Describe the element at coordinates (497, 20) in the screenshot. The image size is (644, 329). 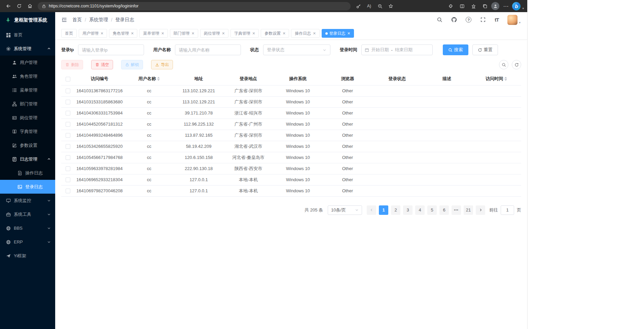
I see `font-size-icon: tT` at that location.